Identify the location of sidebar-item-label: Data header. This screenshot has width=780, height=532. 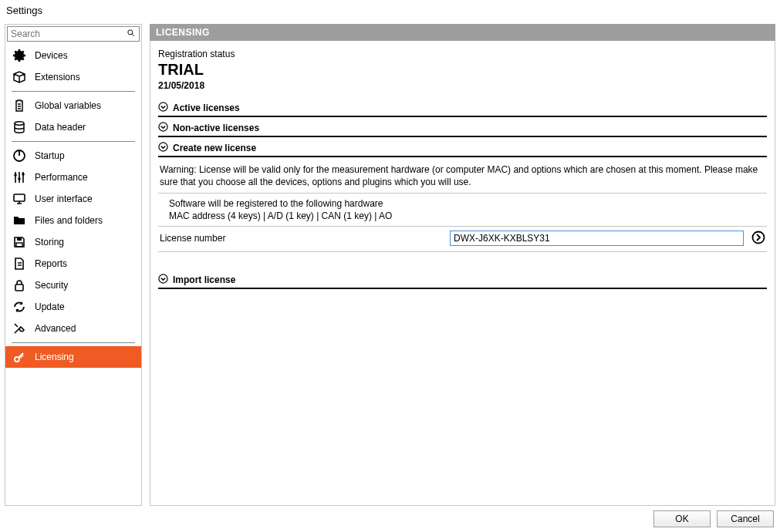
(60, 127).